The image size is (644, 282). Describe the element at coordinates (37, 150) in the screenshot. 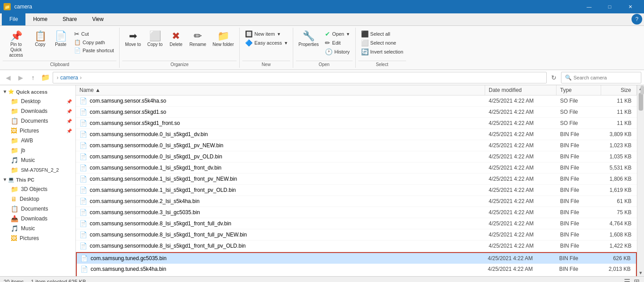

I see `sidebar-item-jb: 📁 jb` at that location.